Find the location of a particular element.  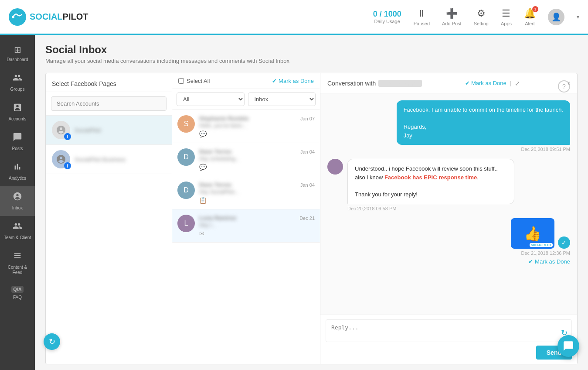

msg-preview-2: Hey scheduling... is located at coordinates (257, 159).